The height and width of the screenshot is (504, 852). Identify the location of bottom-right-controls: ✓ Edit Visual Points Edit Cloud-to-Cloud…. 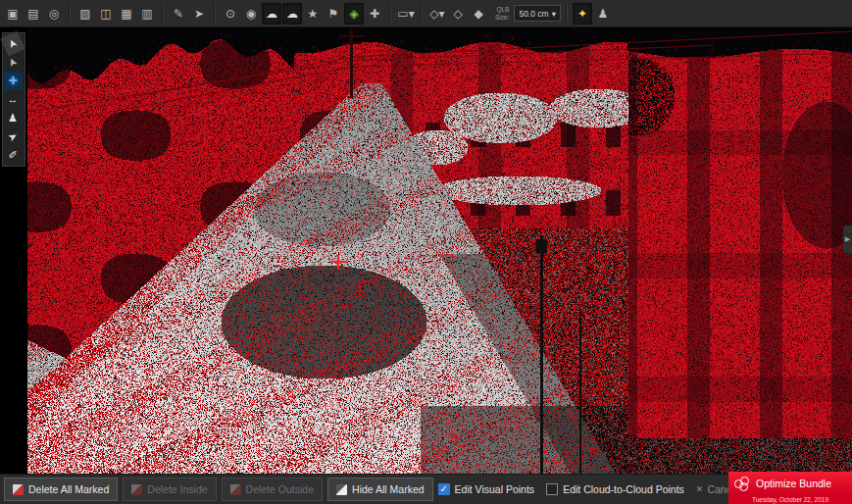
(589, 489).